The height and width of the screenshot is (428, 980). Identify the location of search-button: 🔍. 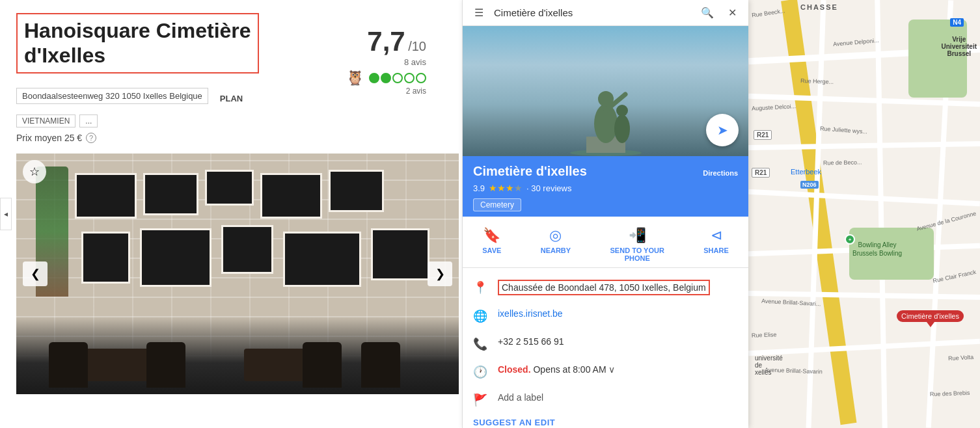
(707, 13).